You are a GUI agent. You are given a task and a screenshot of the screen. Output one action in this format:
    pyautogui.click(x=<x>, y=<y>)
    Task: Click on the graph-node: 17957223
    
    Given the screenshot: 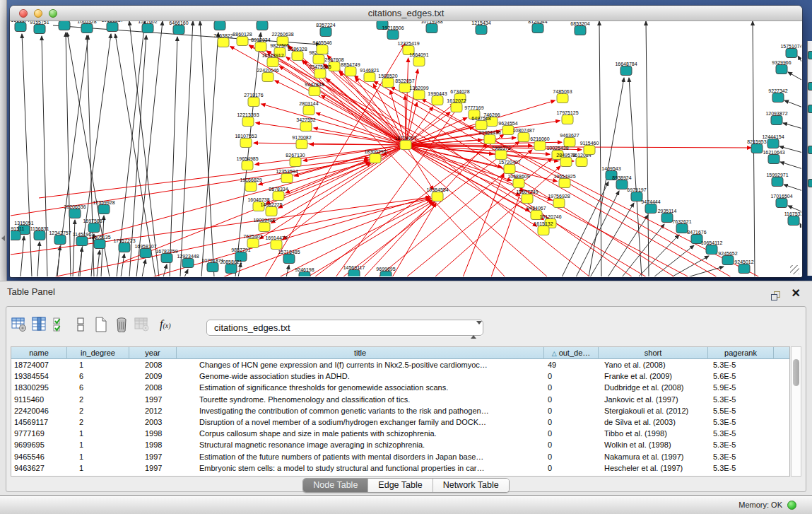 What is the action you would take?
    pyautogui.click(x=124, y=245)
    